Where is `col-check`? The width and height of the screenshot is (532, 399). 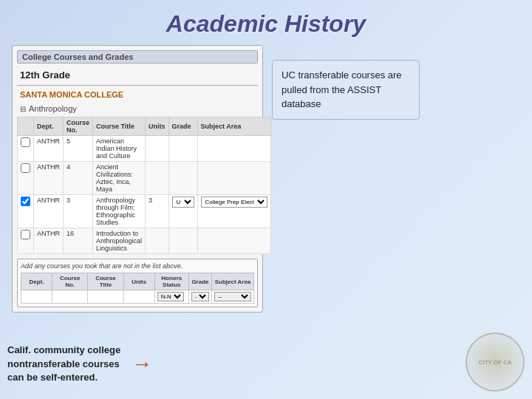
col-check is located at coordinates (26, 127).